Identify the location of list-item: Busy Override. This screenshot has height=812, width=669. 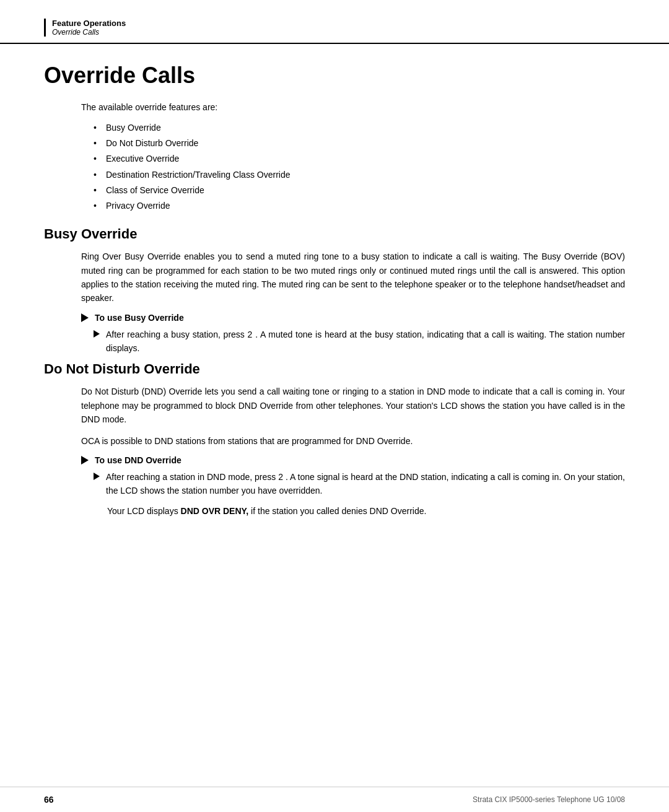
(359, 128).